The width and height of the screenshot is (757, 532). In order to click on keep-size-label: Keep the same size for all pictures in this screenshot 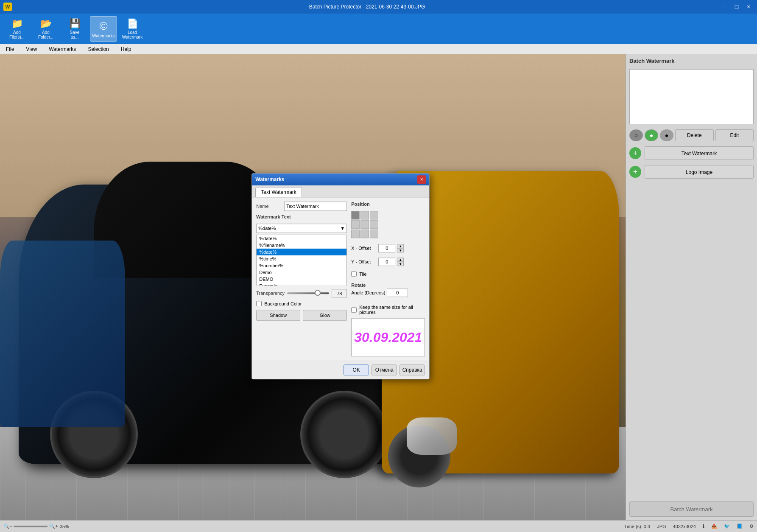, I will do `click(392, 310)`.